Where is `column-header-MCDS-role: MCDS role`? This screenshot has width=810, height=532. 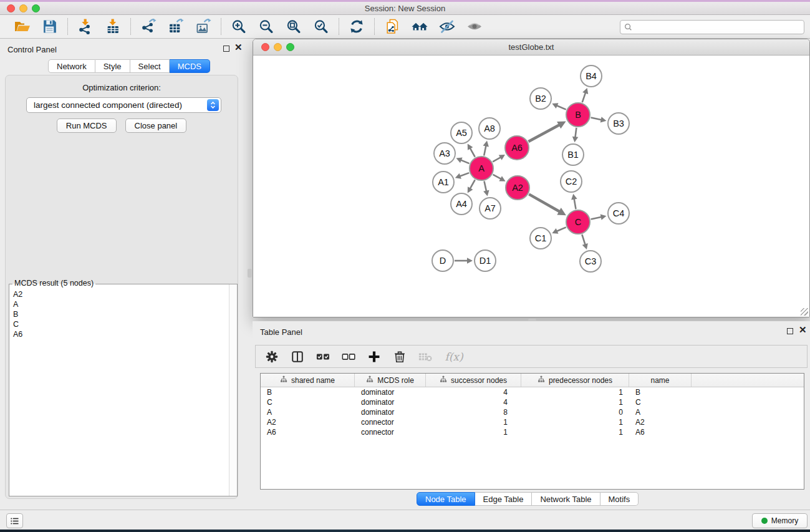
column-header-MCDS-role: MCDS role is located at coordinates (390, 380).